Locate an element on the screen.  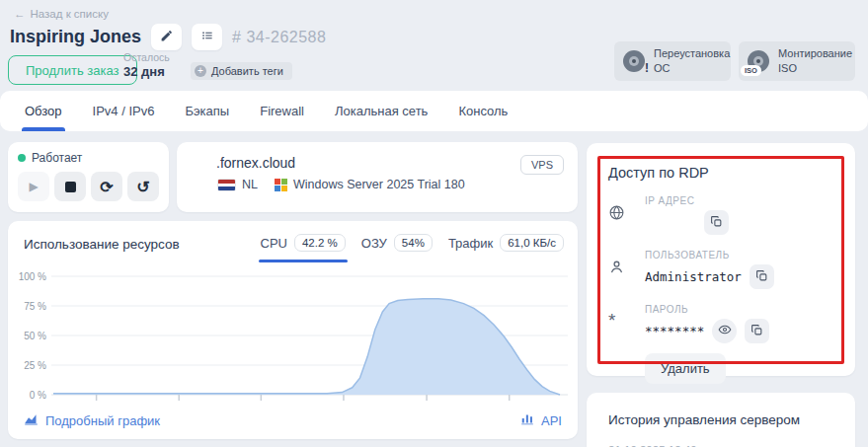
metric-ram: ОЗУ 54% is located at coordinates (397, 244).